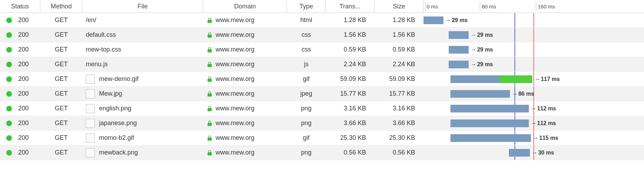  I want to click on table-row: 200GETmew-demo.gifwww.mew.orggif59.09 KB…, so click(322, 79).